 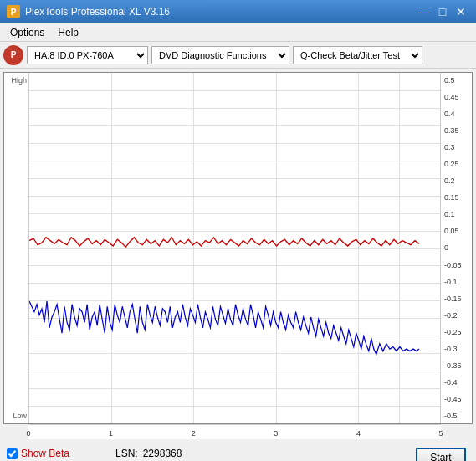 I want to click on function-dropdown: DVD Diagnostic Functions, so click(x=221, y=55).